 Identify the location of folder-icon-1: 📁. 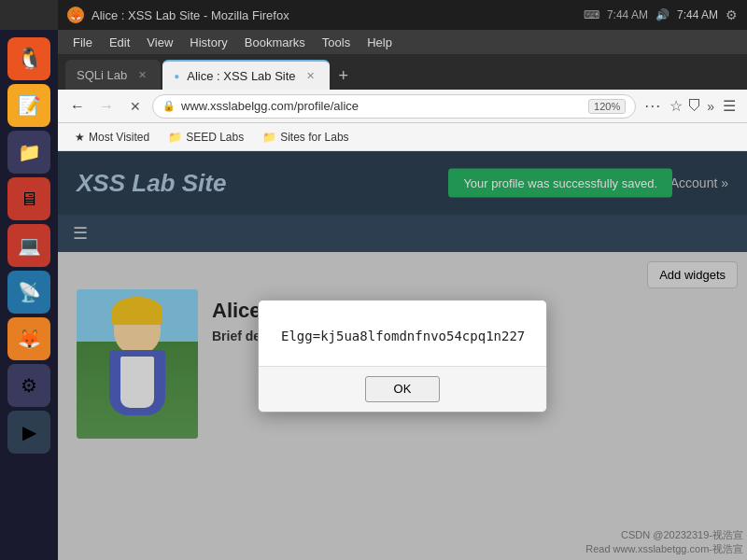
(176, 137).